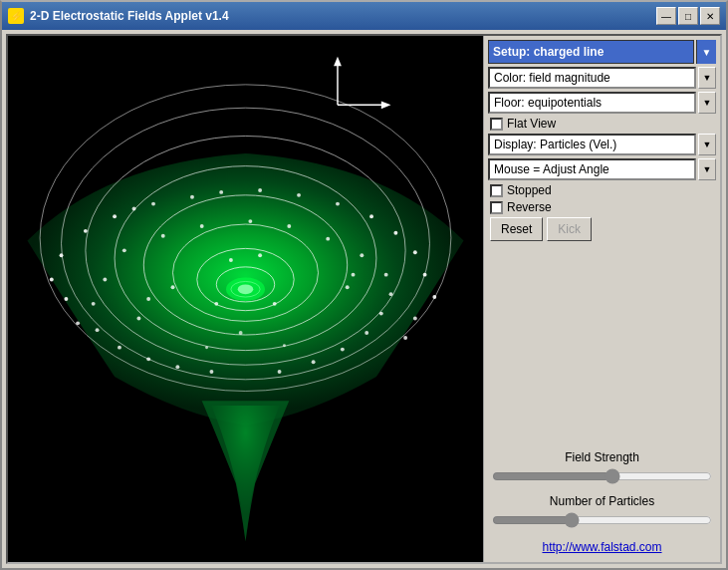  I want to click on floor-dropdown: Floor: equipotentials, so click(592, 103).